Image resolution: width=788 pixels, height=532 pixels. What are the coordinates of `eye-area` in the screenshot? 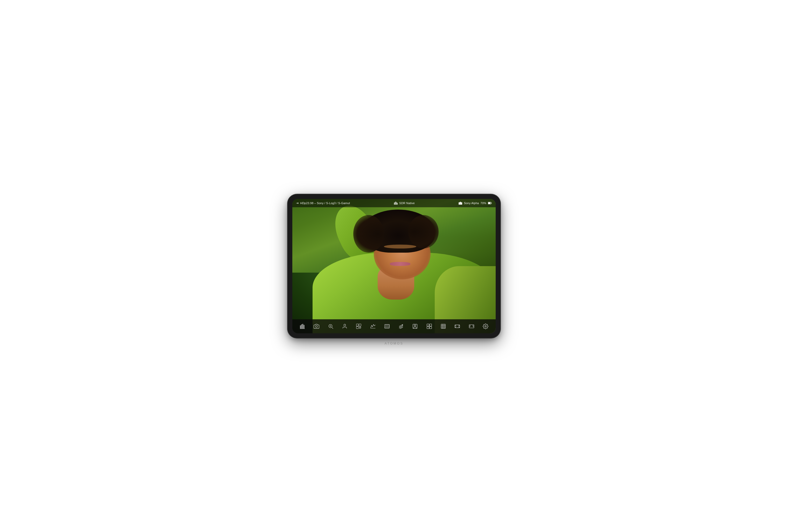 It's located at (400, 247).